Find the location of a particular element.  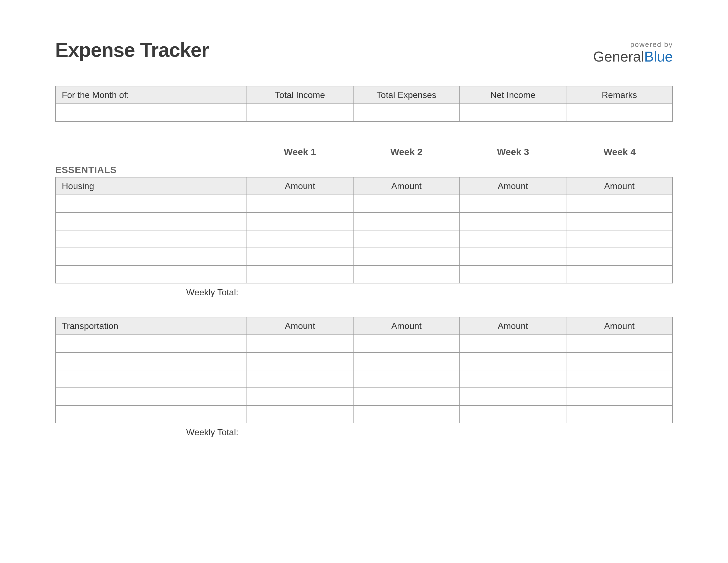

brand-blue: Blue is located at coordinates (659, 57).